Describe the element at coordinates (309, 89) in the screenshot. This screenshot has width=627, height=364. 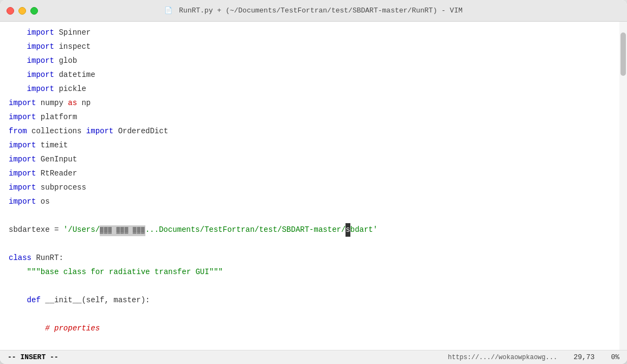
I see `code-line: import pickle` at that location.